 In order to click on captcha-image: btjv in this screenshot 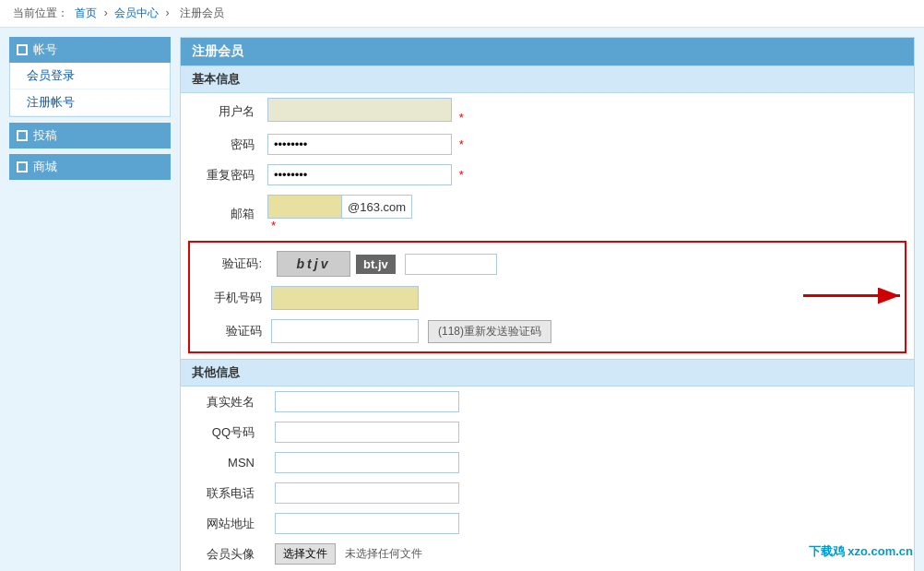, I will do `click(314, 264)`.